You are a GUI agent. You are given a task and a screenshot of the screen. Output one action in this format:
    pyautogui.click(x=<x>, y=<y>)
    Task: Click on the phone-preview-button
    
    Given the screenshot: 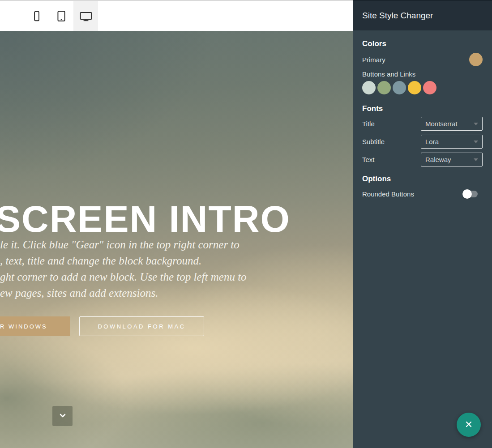 What is the action you would take?
    pyautogui.click(x=37, y=16)
    